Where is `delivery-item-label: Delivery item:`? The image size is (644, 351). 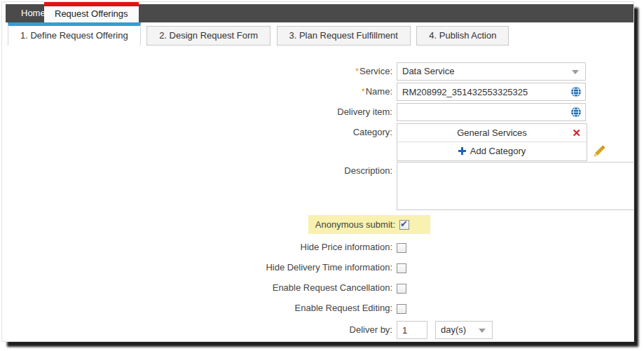 delivery-item-label: Delivery item: is located at coordinates (198, 110).